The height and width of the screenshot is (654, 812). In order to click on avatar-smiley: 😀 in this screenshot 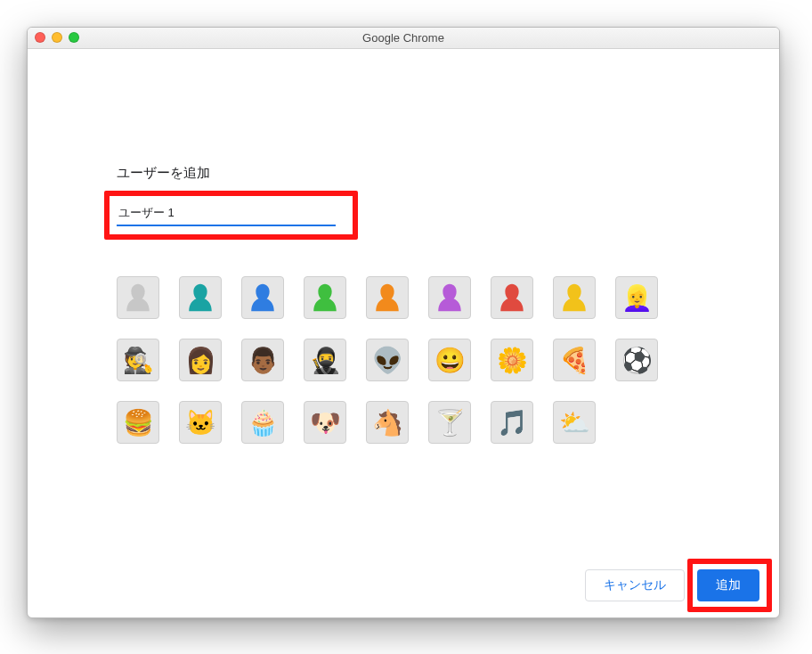, I will do `click(450, 360)`.